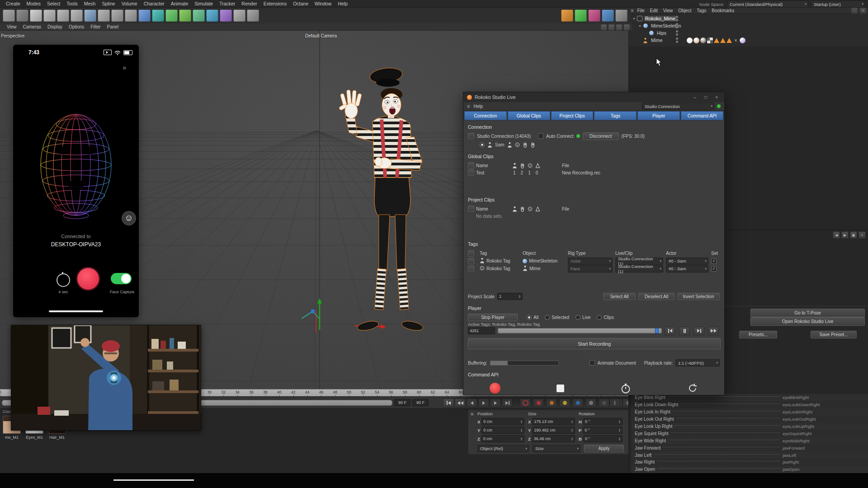 The height and width of the screenshot is (488, 868). What do you see at coordinates (695, 98) in the screenshot?
I see `minimize-icon: –` at bounding box center [695, 98].